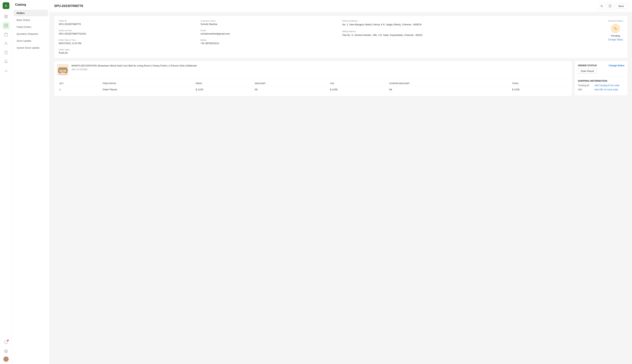 This screenshot has height=364, width=632. Describe the element at coordinates (621, 6) in the screenshot. I see `back-button: Back` at that location.